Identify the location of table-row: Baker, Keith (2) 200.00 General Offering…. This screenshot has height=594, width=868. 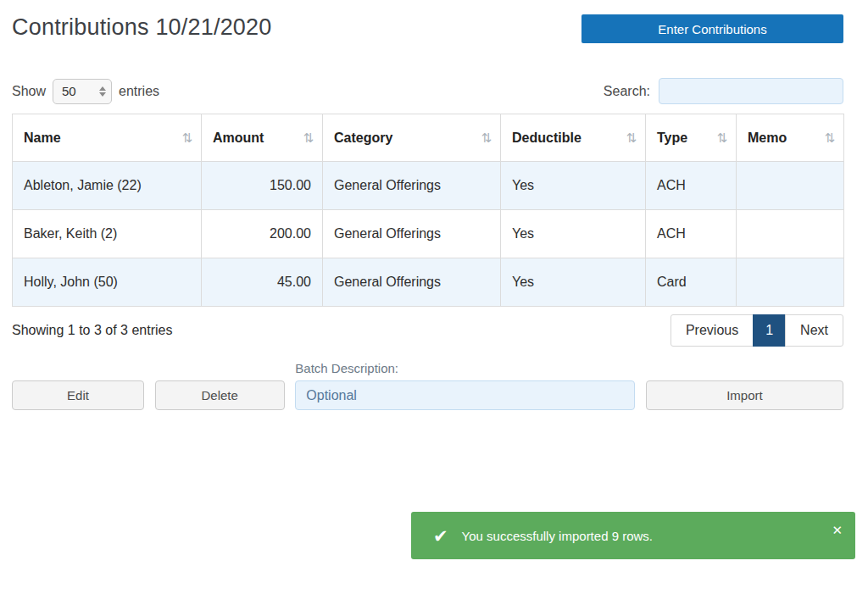
(429, 234).